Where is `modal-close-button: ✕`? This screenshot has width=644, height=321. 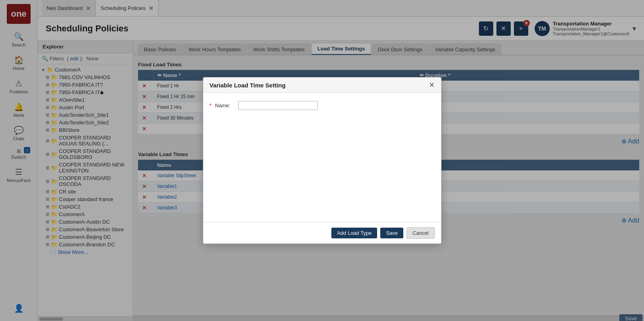 modal-close-button: ✕ is located at coordinates (432, 85).